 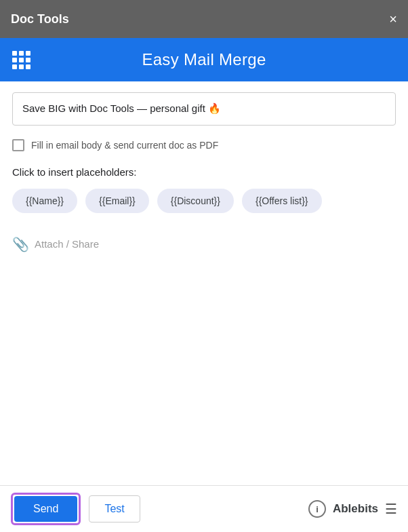 I want to click on pdf-checkbox, so click(x=18, y=145).